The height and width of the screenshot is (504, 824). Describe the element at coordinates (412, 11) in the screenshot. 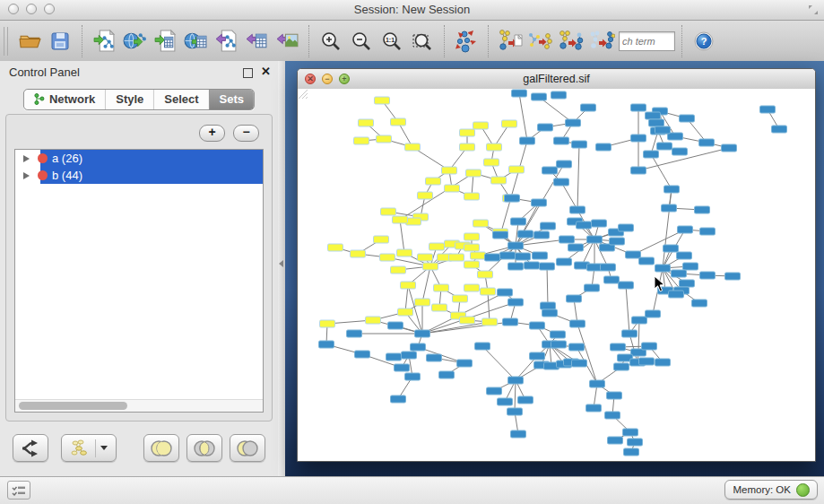

I see `window-titlebar: Session: New Session` at that location.